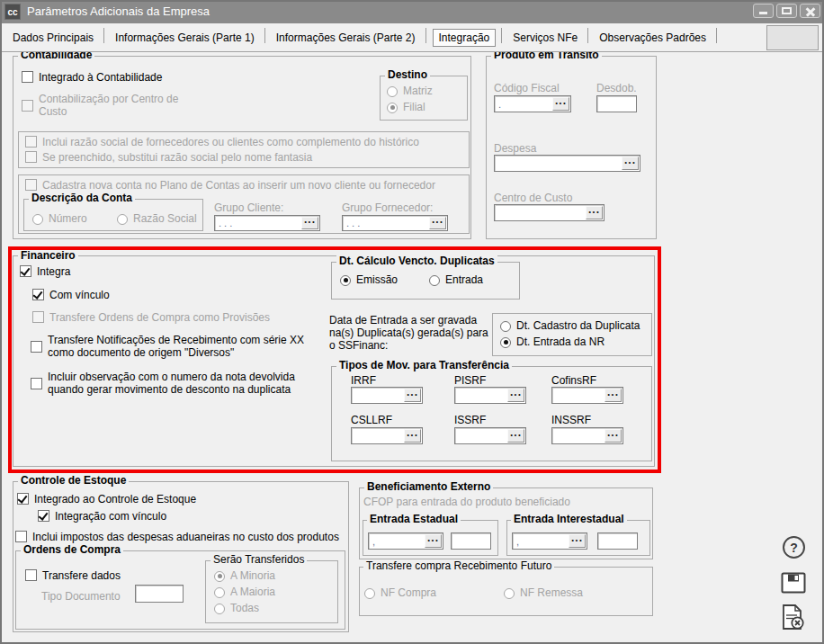 This screenshot has height=644, width=824. What do you see at coordinates (793, 547) in the screenshot?
I see `help-button: ?` at bounding box center [793, 547].